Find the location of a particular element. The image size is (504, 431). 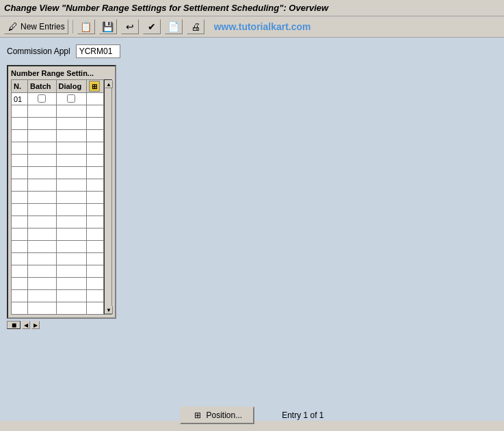

doc-icon-btn: 📄 is located at coordinates (174, 27).